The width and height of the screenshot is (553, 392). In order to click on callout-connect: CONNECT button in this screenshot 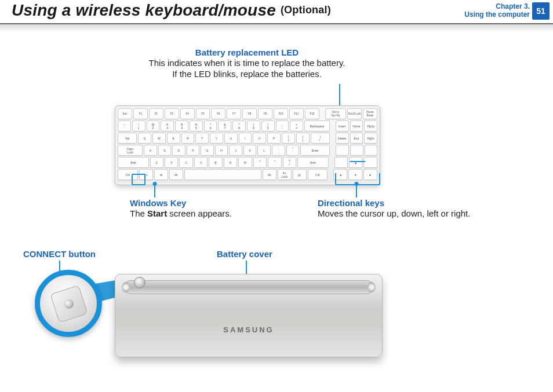, I will do `click(59, 254)`.